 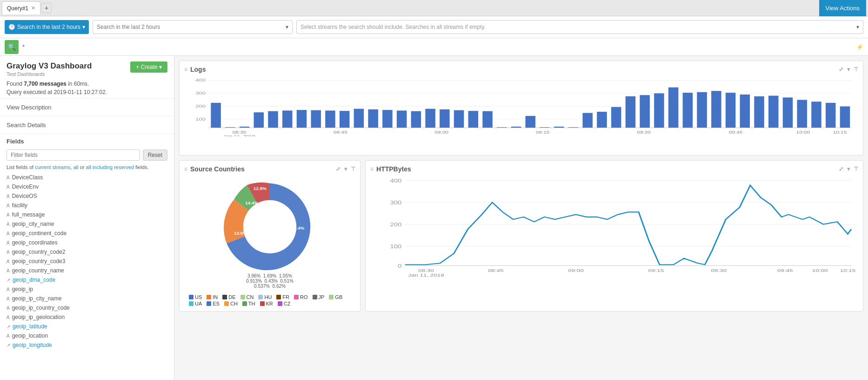 I want to click on field-item: Ageoip_ip_city_name, so click(x=87, y=299).